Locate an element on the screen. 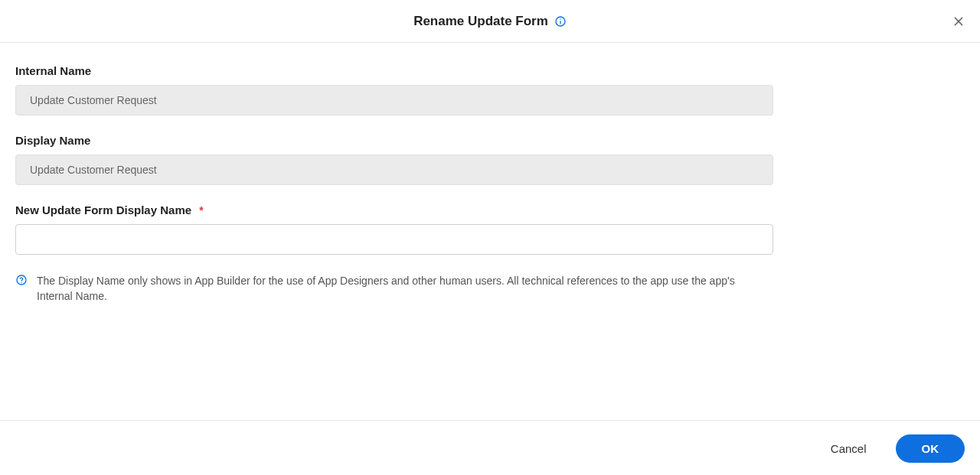 This screenshot has height=475, width=980. field-internal-name: Internal Name Update Customer Request is located at coordinates (394, 90).